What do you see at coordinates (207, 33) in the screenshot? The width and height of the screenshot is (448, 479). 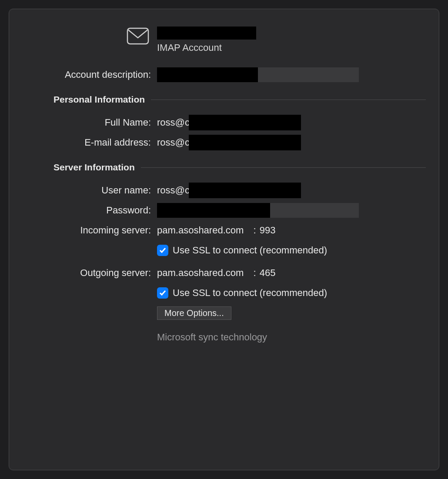 I see `account-name-redacted` at bounding box center [207, 33].